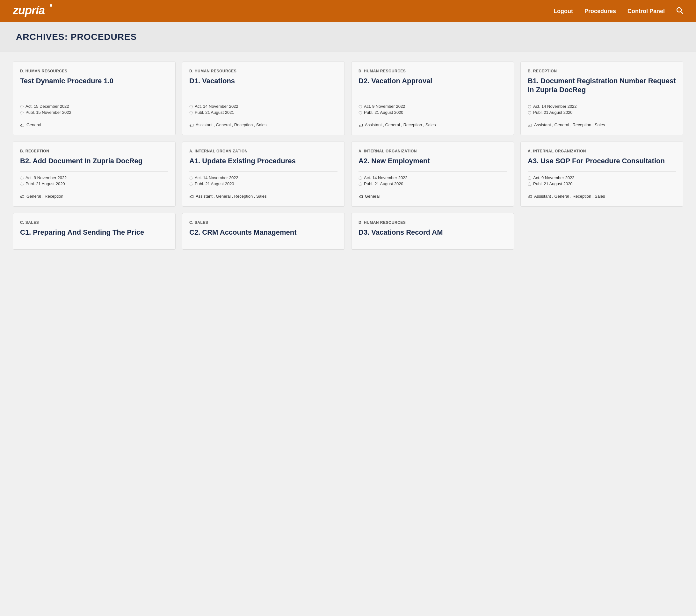 The image size is (696, 616). What do you see at coordinates (94, 125) in the screenshot?
I see `card-tags: 🏷 General` at bounding box center [94, 125].